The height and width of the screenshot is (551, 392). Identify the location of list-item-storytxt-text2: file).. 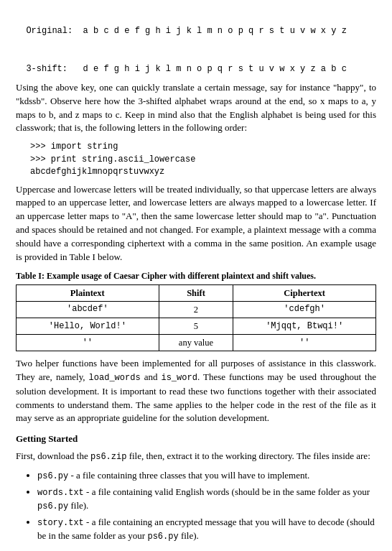
(189, 536).